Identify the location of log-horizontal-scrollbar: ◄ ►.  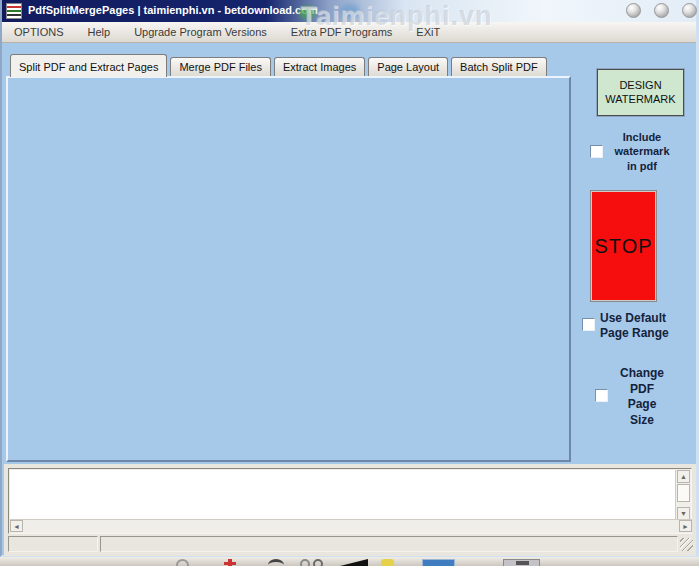
(351, 526).